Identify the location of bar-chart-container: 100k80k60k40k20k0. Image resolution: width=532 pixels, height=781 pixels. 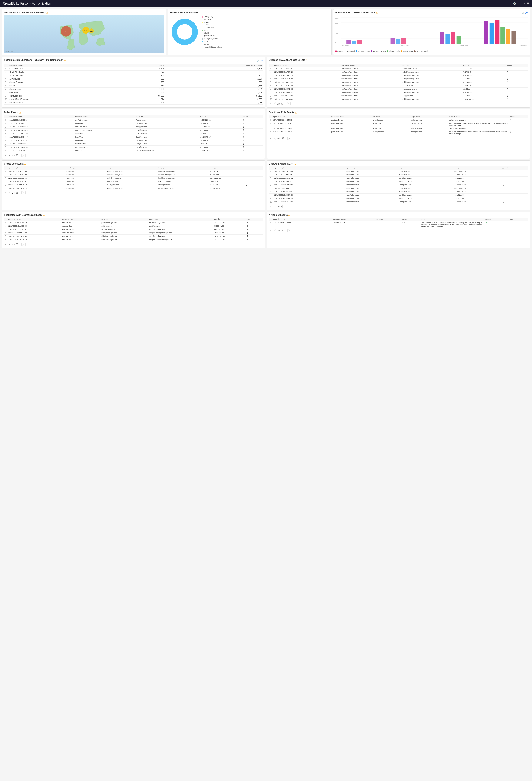
(432, 33).